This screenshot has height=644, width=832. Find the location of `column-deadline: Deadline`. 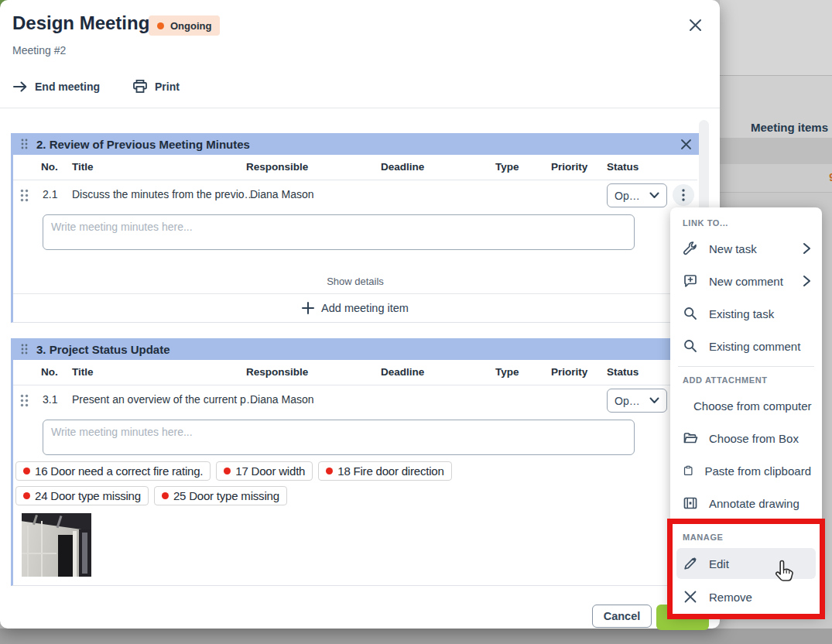

column-deadline: Deadline is located at coordinates (402, 167).